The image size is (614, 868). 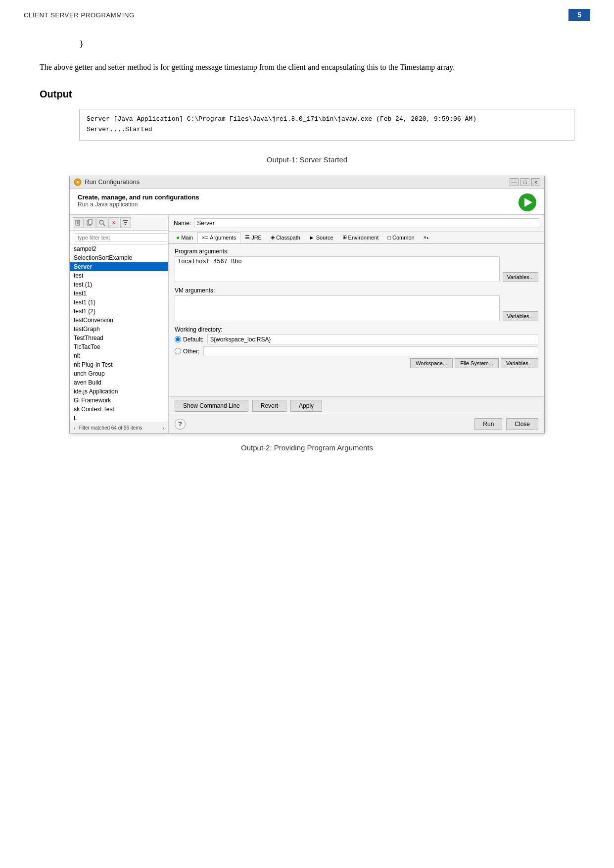 I want to click on list-item: L, so click(x=119, y=418).